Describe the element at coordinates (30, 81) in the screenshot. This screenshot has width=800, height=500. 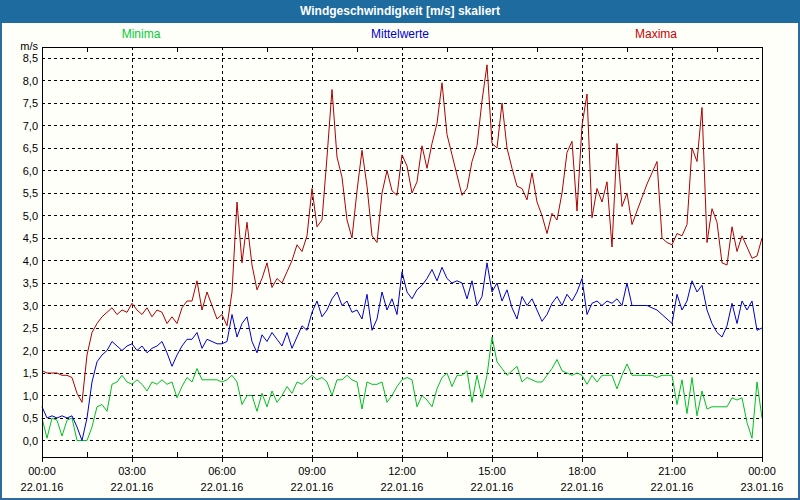
I see `y-tick-label: 8,0` at that location.